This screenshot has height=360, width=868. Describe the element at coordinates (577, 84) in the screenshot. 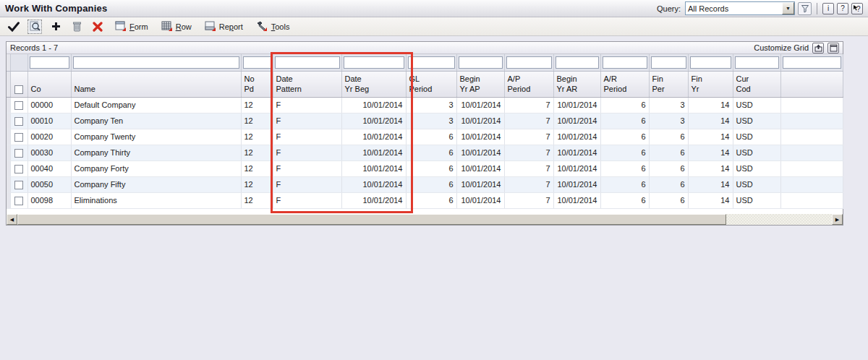

I see `column-header-begin_yr_ar: Begin Yr AR` at that location.